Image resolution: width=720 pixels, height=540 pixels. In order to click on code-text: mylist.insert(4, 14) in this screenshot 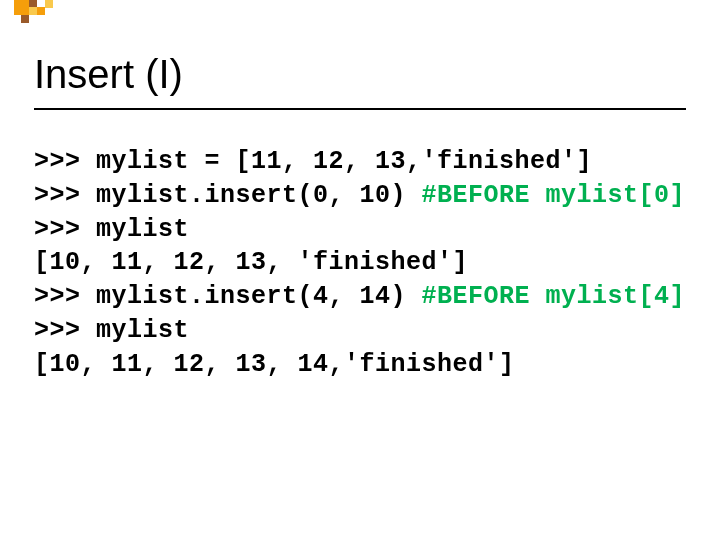, I will do `click(259, 296)`.